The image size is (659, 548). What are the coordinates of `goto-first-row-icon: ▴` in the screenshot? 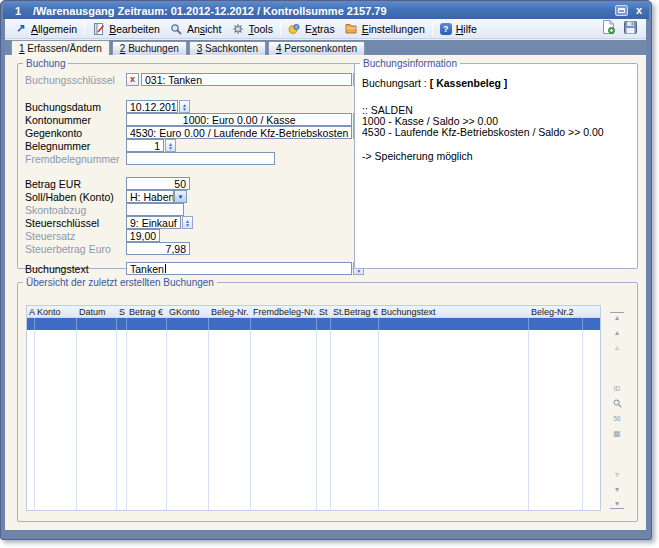 It's located at (617, 317).